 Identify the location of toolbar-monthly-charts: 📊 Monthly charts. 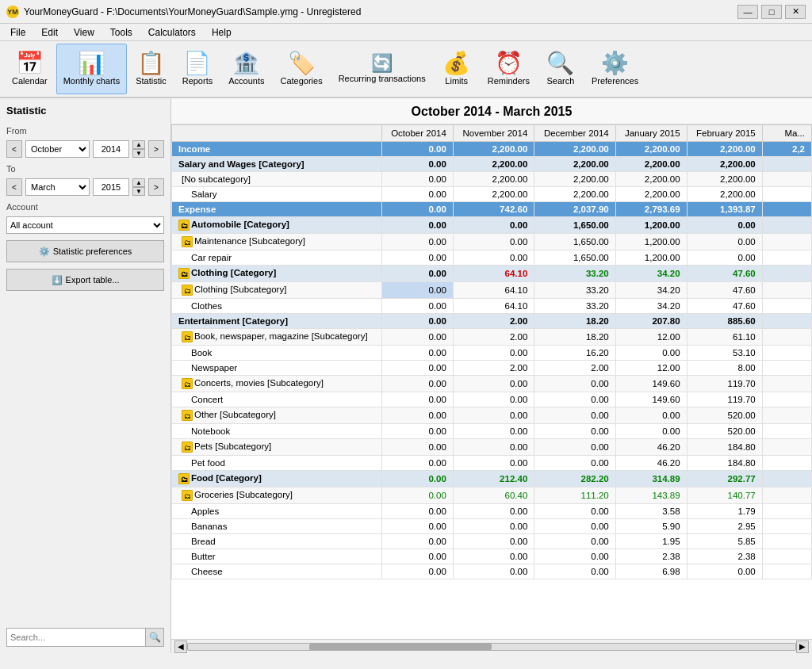
(92, 69).